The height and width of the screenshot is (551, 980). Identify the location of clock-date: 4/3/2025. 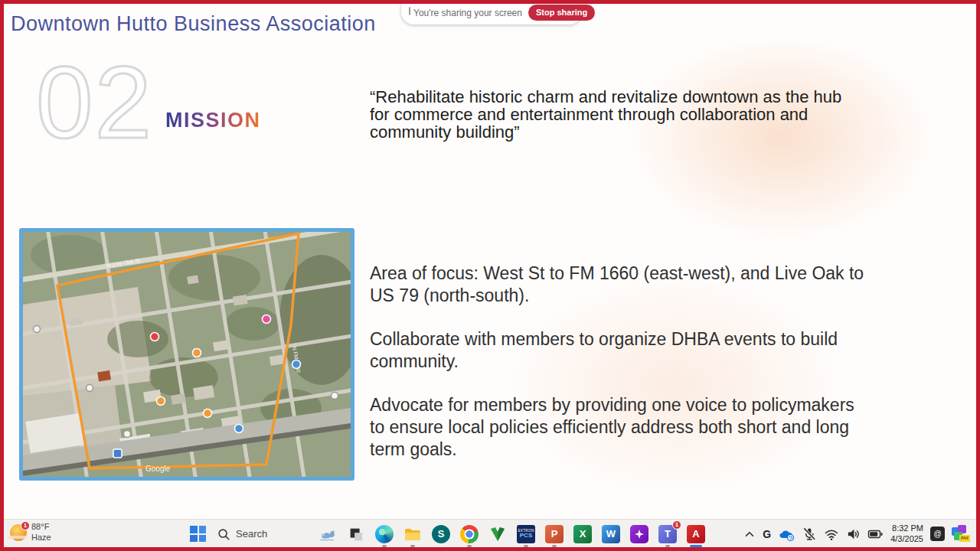
(906, 539).